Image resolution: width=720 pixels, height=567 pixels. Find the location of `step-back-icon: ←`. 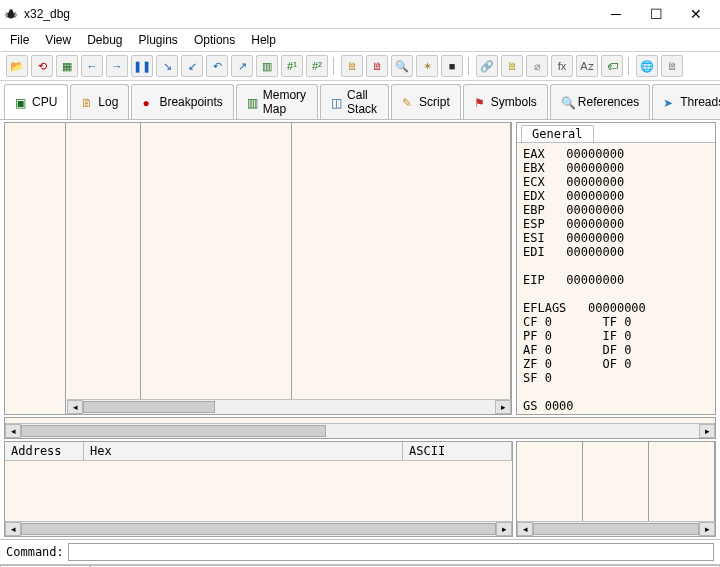

step-back-icon: ← is located at coordinates (92, 66).